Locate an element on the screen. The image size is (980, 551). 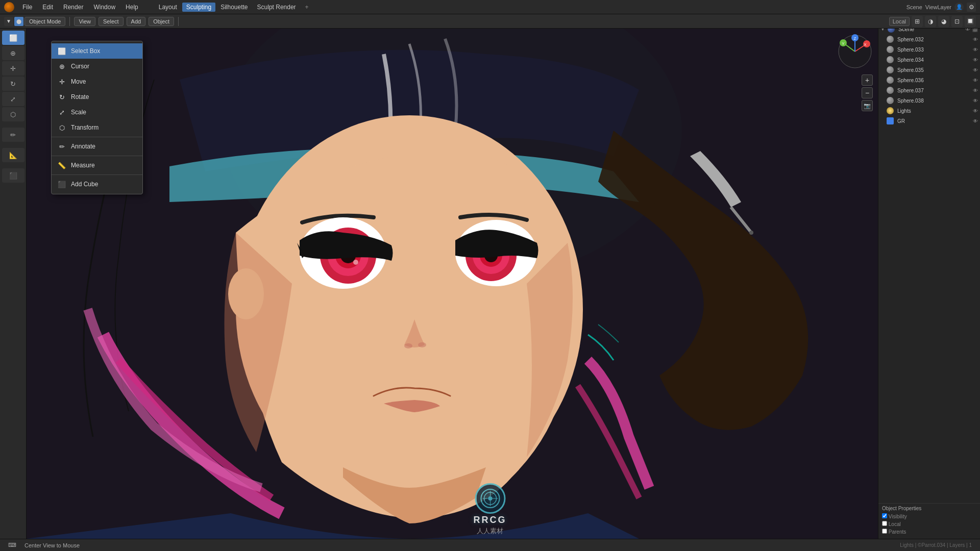
blender-logo-icon is located at coordinates (9, 7).